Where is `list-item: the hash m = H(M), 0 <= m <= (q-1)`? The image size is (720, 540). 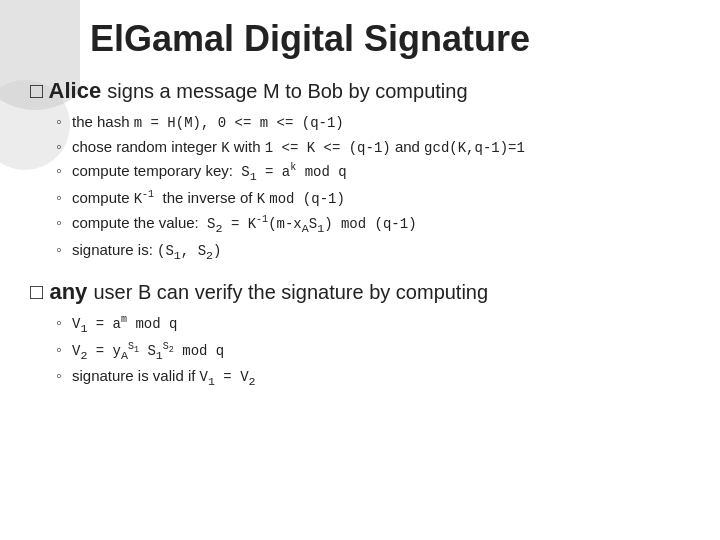 list-item: the hash m = H(M), 0 <= m <= (q-1) is located at coordinates (374, 122).